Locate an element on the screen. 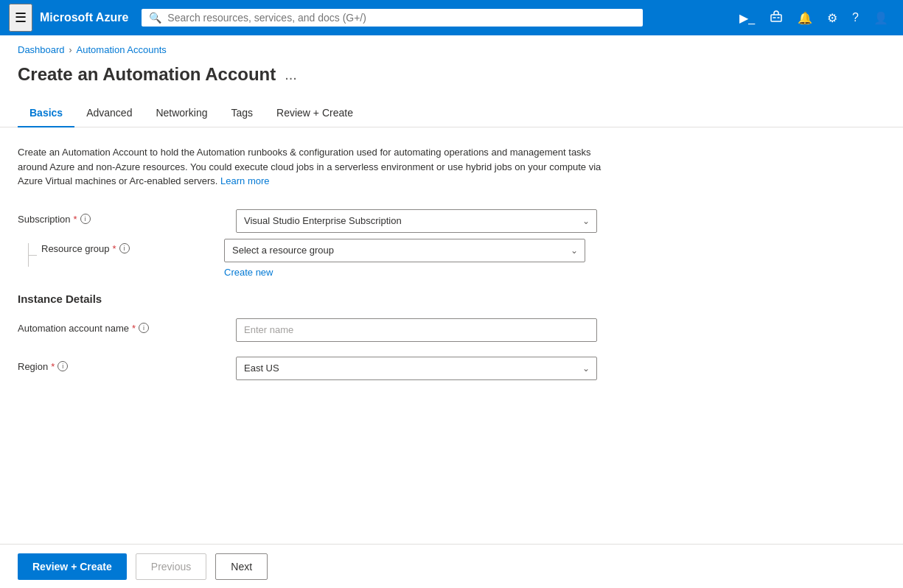  tab-bar: Basics Advanced Networking Tags Review +… is located at coordinates (451, 113).